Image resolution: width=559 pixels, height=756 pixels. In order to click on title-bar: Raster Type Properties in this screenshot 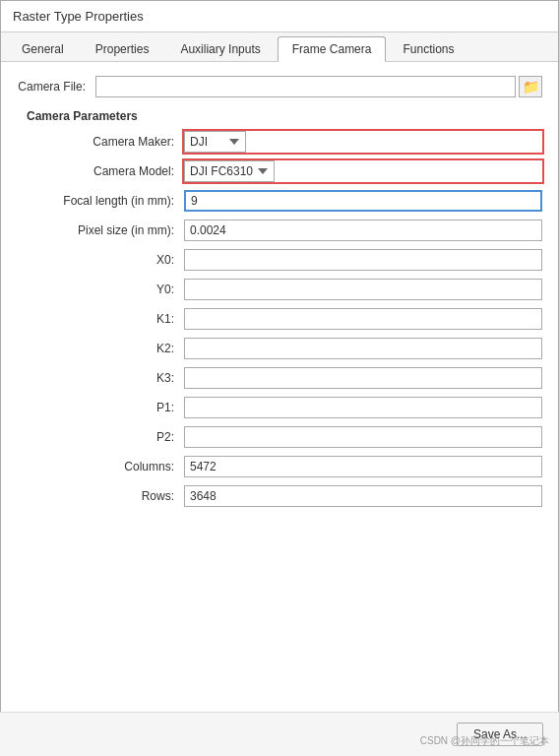, I will do `click(280, 17)`.